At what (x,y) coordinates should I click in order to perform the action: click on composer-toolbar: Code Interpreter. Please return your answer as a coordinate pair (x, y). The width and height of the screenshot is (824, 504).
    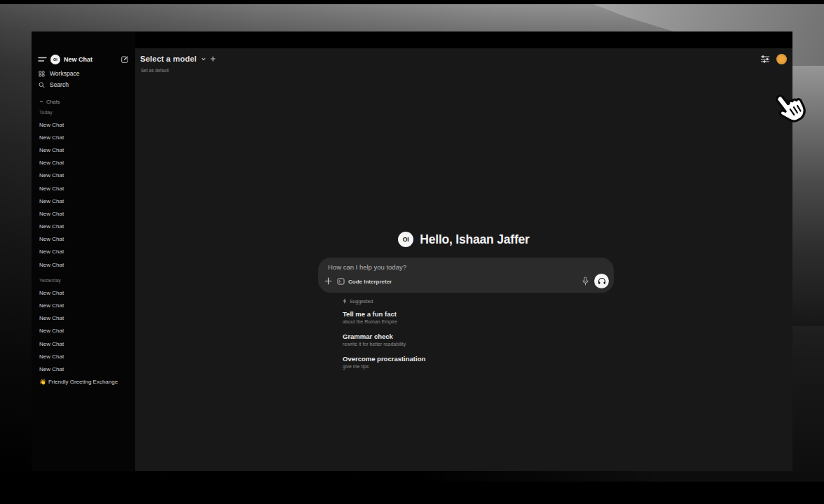
    Looking at the image, I should click on (466, 281).